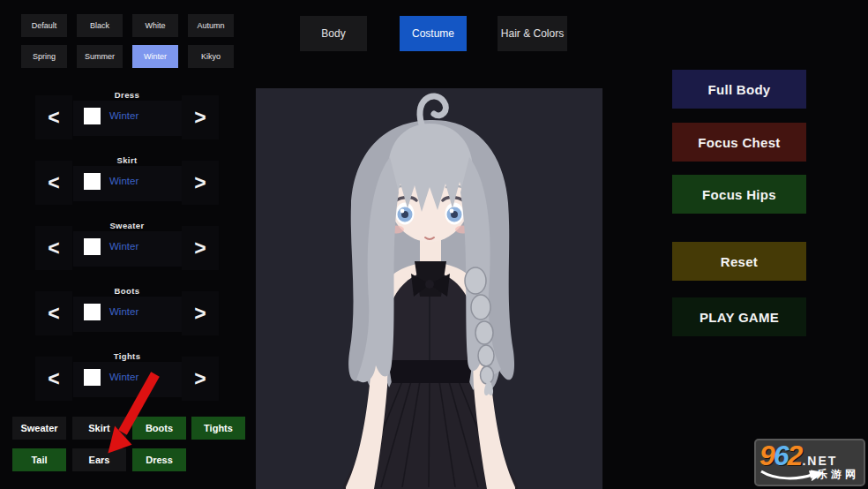 Image resolution: width=868 pixels, height=489 pixels. I want to click on toggle-dress-button: Dress, so click(159, 460).